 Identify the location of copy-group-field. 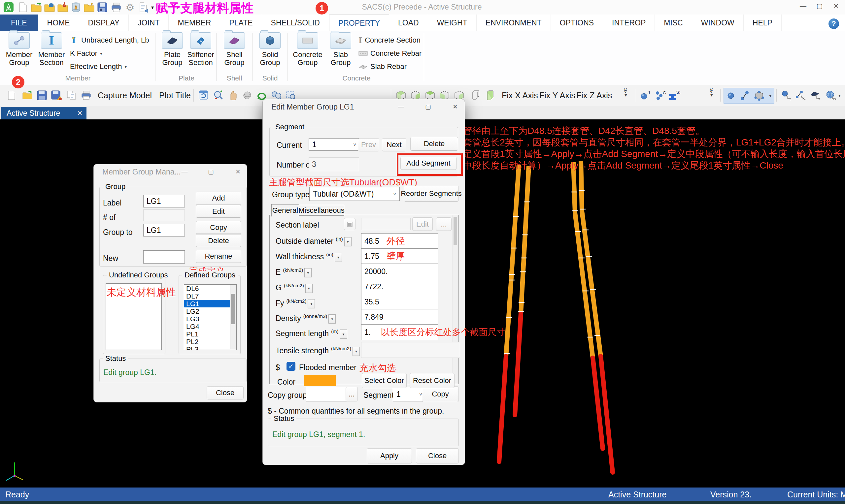
(328, 394).